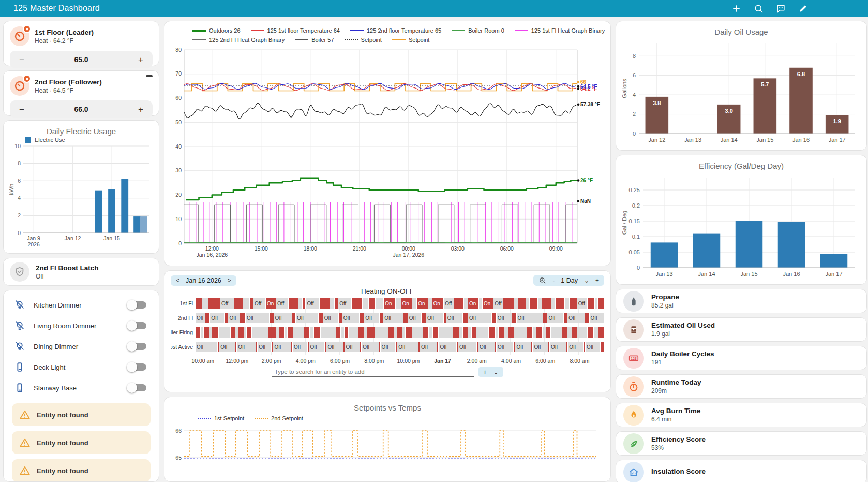 Image resolution: width=868 pixels, height=482 pixels. Describe the element at coordinates (387, 451) in the screenshot. I see `setpoints-chart: 6665` at that location.